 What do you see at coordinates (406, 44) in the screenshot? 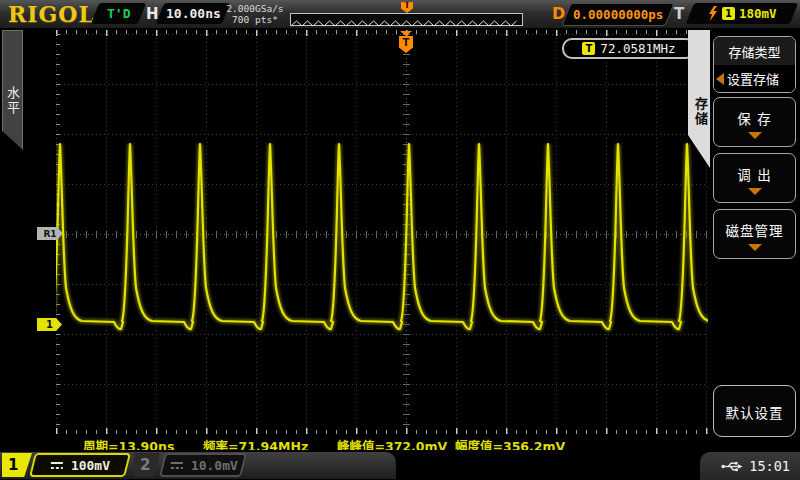
I see `trigger-position-flag-icon: T` at bounding box center [406, 44].